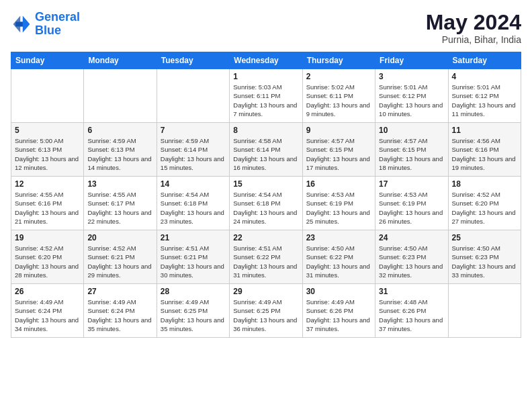 This screenshot has width=532, height=411. Describe the element at coordinates (120, 154) in the screenshot. I see `day-info: Sunrise: 4:59 AM Sunset: 6:13 PM Dayligh…` at that location.